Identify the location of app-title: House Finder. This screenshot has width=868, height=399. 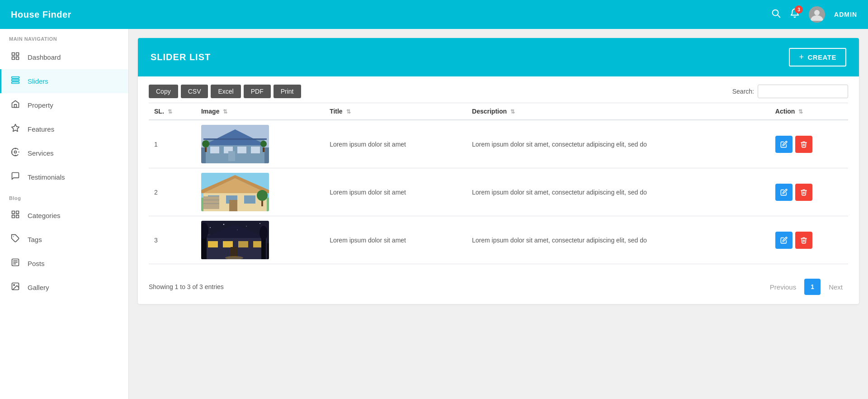
(41, 14).